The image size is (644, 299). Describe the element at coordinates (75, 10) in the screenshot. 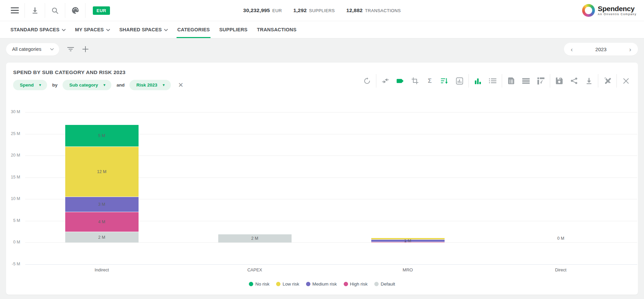

I see `theme-button` at that location.